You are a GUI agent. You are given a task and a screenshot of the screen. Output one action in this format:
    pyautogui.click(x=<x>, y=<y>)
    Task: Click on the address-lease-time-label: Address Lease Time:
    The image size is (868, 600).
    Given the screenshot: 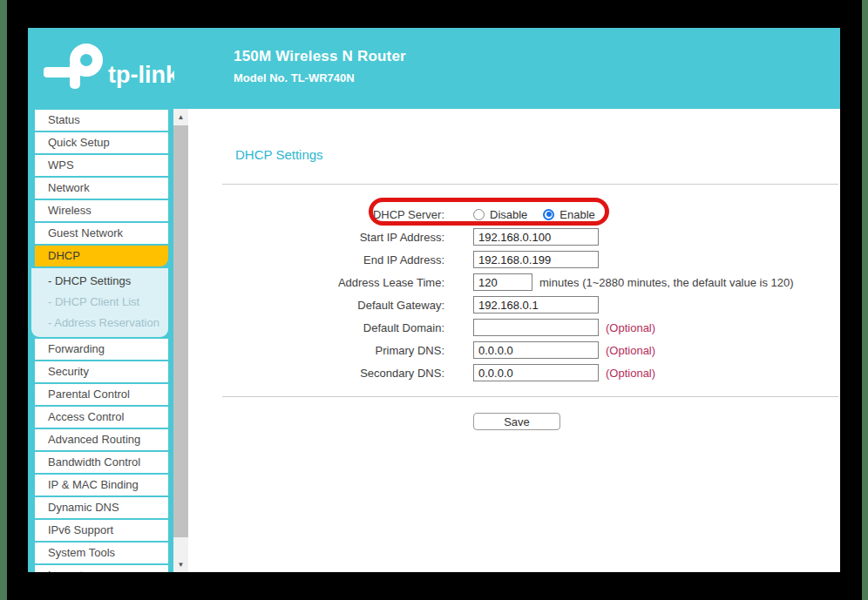 What is the action you would take?
    pyautogui.click(x=316, y=282)
    